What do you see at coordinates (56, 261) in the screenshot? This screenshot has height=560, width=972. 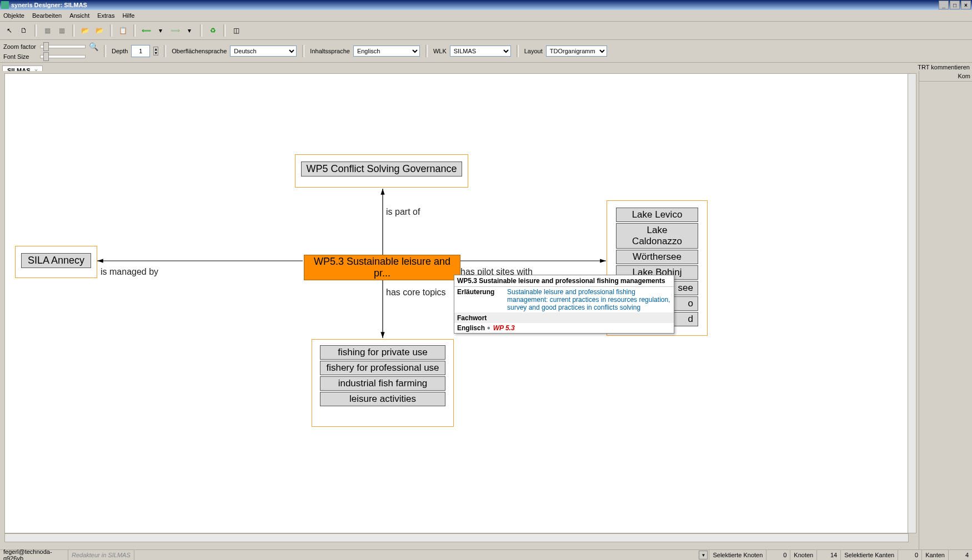 I see `node-sila-annecy: SILA Annecy` at bounding box center [56, 261].